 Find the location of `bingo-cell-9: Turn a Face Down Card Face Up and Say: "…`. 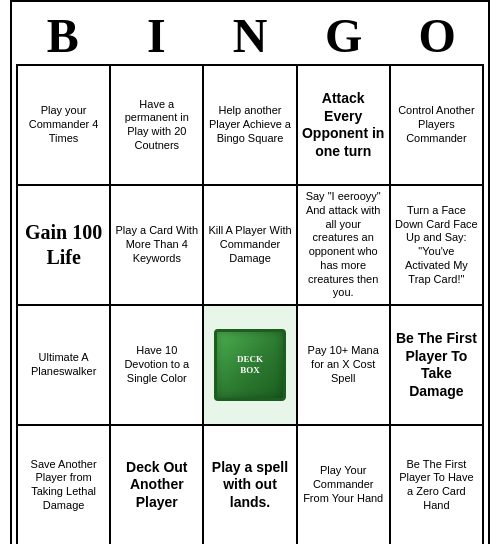

bingo-cell-9: Turn a Face Down Card Face Up and Say: "… is located at coordinates (438, 246).